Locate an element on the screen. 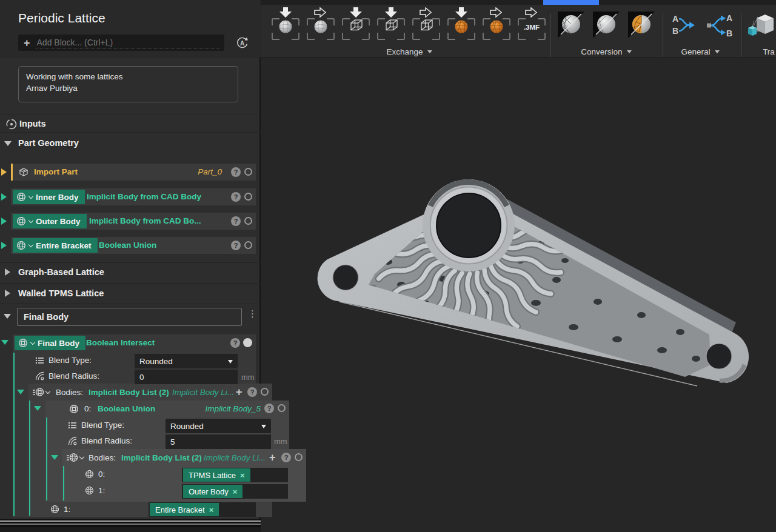 The width and height of the screenshot is (776, 532). blend-radius-input: 5 is located at coordinates (218, 442).